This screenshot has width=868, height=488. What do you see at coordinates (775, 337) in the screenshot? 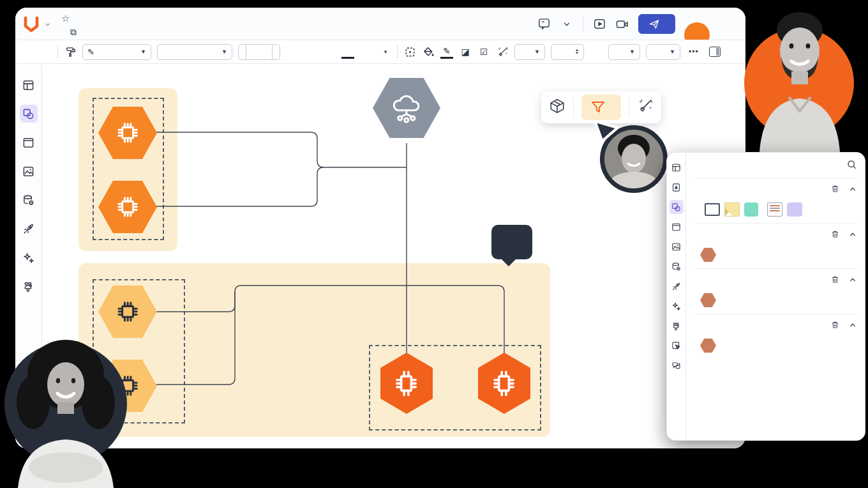
I see `shape-section-cloud-ai` at bounding box center [775, 337].